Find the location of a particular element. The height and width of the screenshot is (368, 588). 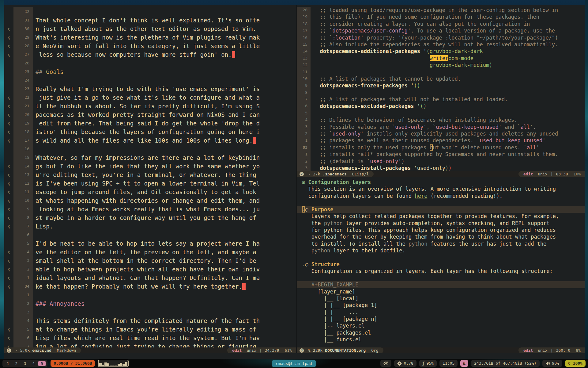

editor-line: 18 ;; consider creating a layer. You can… is located at coordinates (441, 24).